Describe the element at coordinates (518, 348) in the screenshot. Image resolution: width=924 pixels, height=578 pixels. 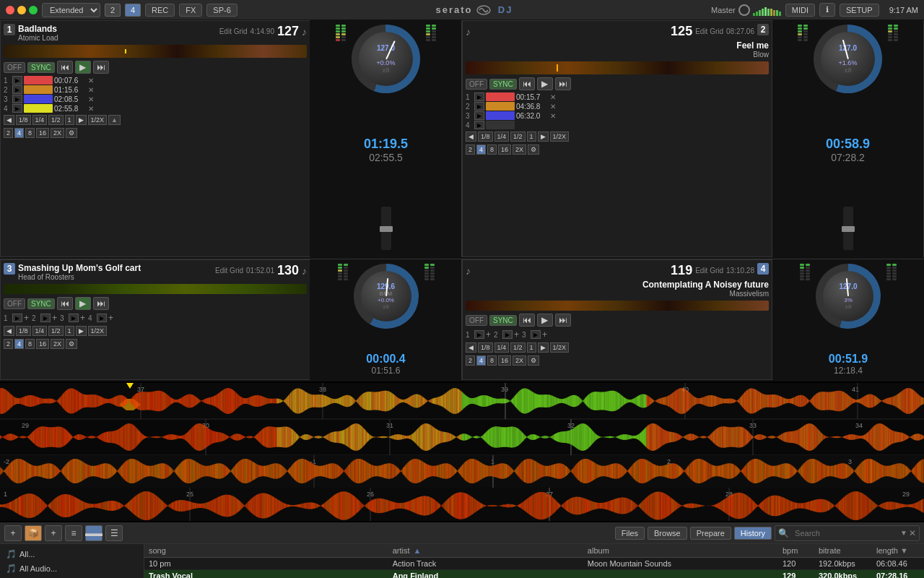
I see `deck4-beat-1-2: 1/2` at that location.